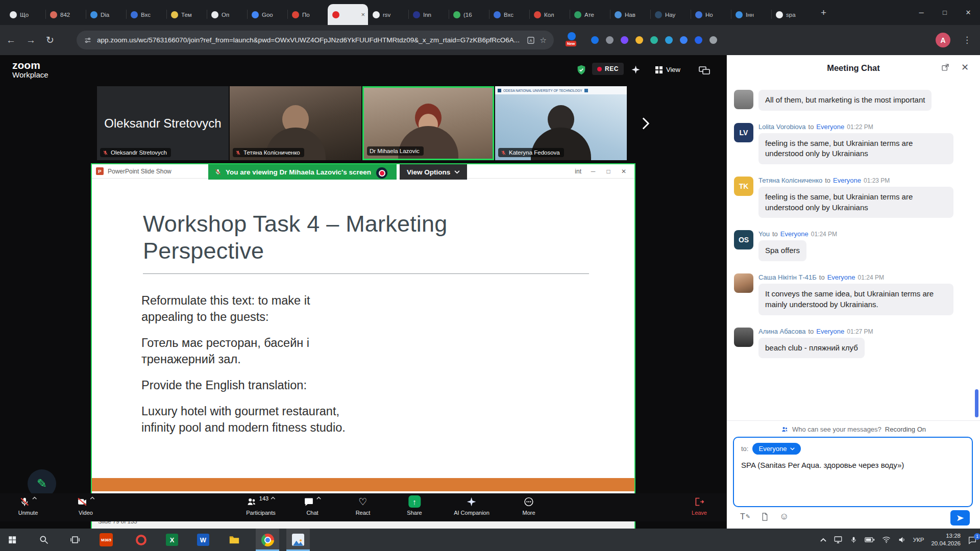 This screenshot has width=980, height=551. I want to click on language-indicator: УКР, so click(919, 540).